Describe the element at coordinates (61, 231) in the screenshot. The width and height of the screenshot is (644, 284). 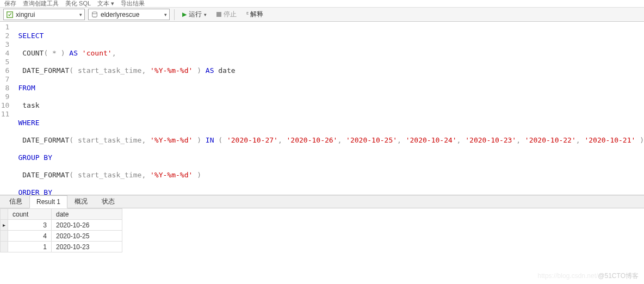
I see `result-grid: count date ▸ 3 2020-10-26 4 2020-10-25 1…` at that location.